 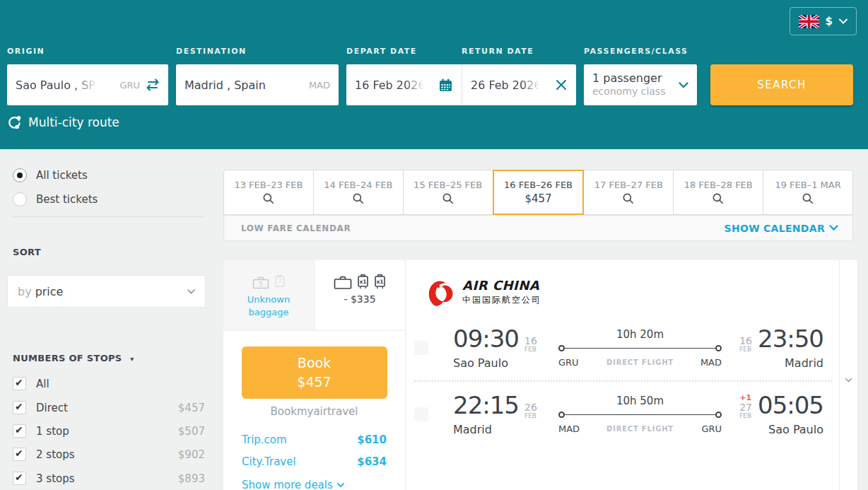 I want to click on flight-duration: 10h 50m, so click(x=640, y=401).